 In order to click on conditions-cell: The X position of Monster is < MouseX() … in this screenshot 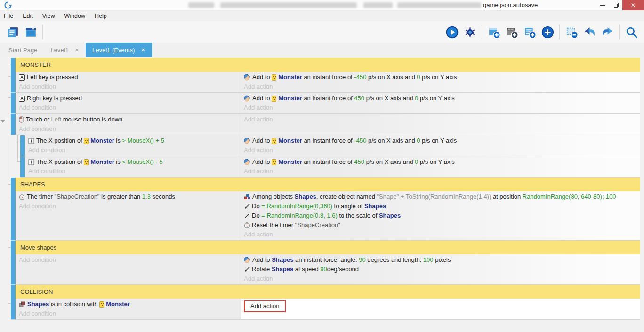, I will do `click(133, 167)`.